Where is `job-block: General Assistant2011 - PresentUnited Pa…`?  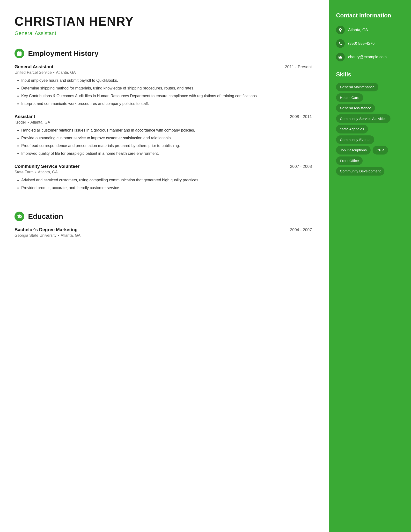
job-block: General Assistant2011 - PresentUnited Pa… is located at coordinates (163, 85).